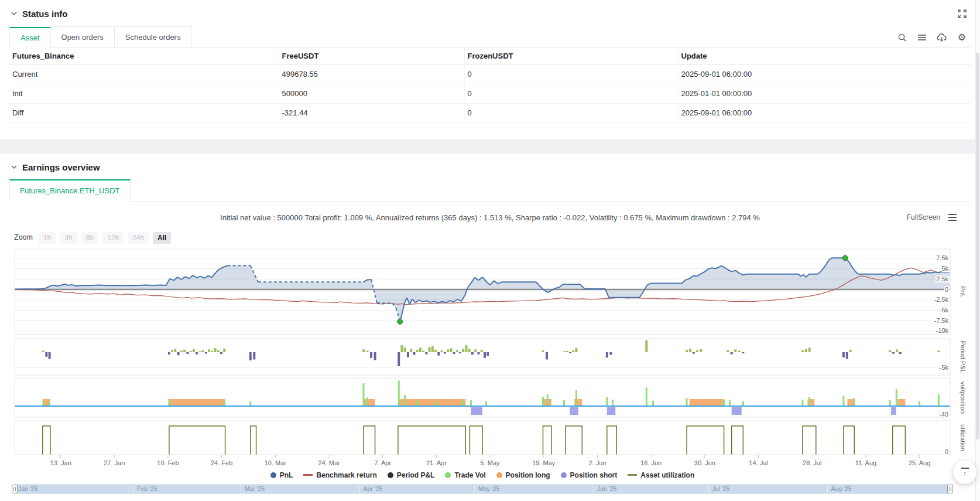 This screenshot has height=501, width=980. What do you see at coordinates (952, 218) in the screenshot?
I see `chart-context-menu-icon` at bounding box center [952, 218].